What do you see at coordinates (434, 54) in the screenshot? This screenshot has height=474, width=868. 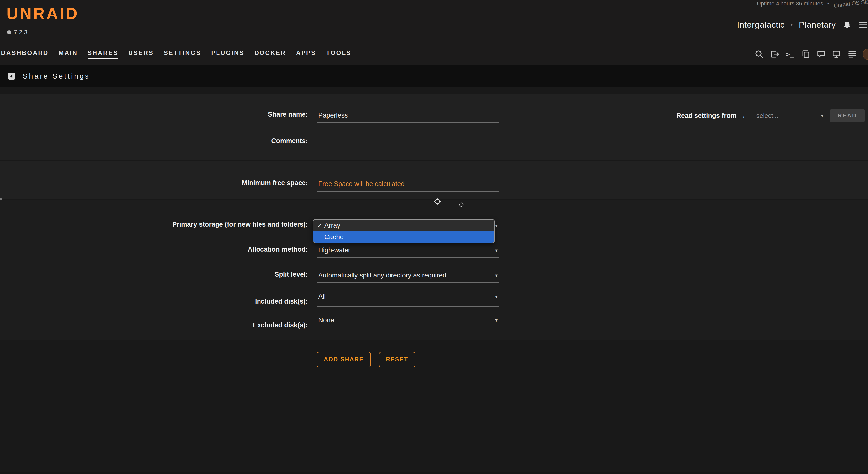 I see `main-nav: DASHBOARD MAIN SHARES USERS SETTINGS PLU…` at bounding box center [434, 54].